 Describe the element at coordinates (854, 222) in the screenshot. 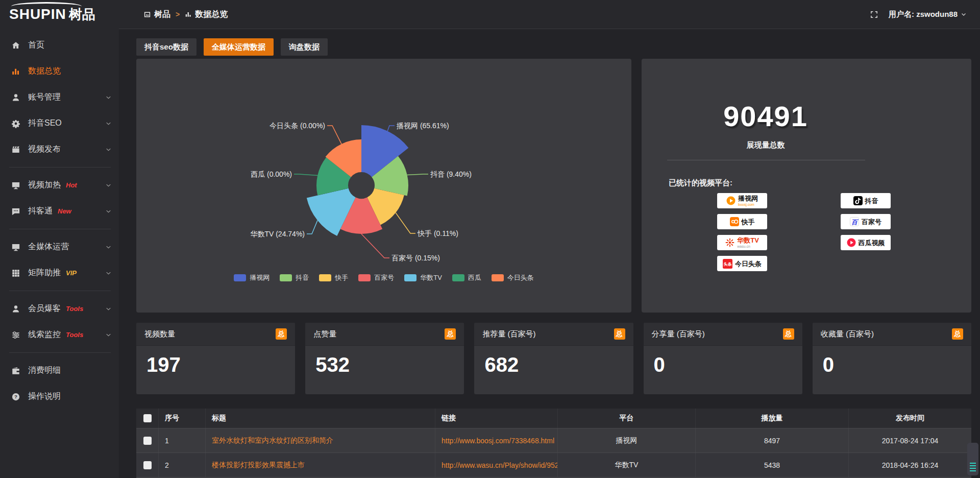

I see `baijiahao-logo: 百` at that location.